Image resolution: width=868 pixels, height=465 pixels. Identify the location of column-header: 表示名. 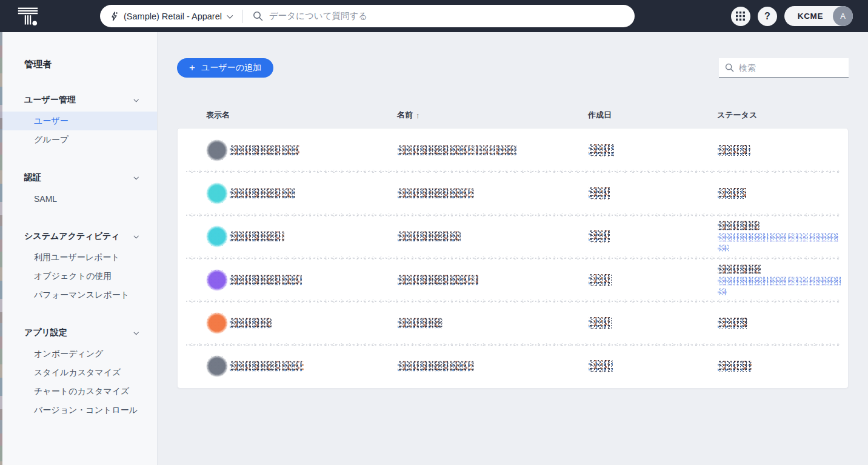
(218, 115).